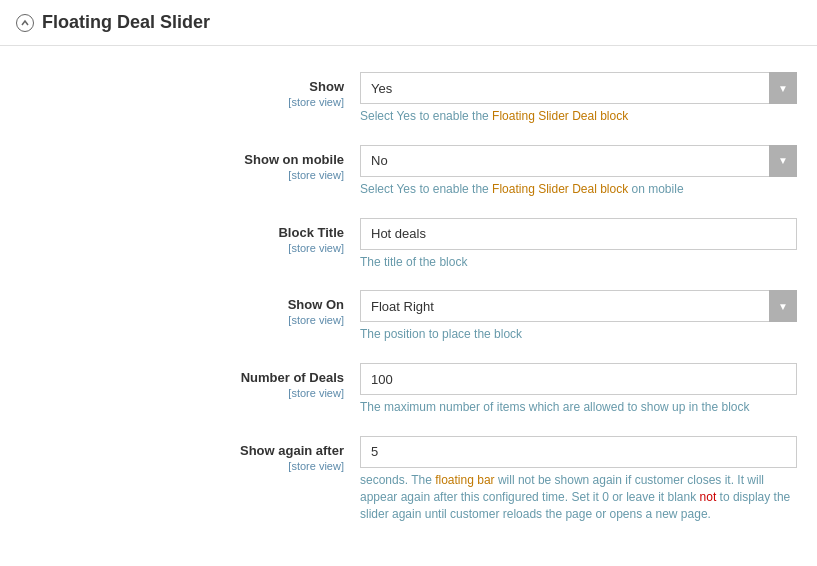 Image resolution: width=817 pixels, height=566 pixels. What do you see at coordinates (292, 378) in the screenshot?
I see `number-of-deals-label: Number of Deals` at bounding box center [292, 378].